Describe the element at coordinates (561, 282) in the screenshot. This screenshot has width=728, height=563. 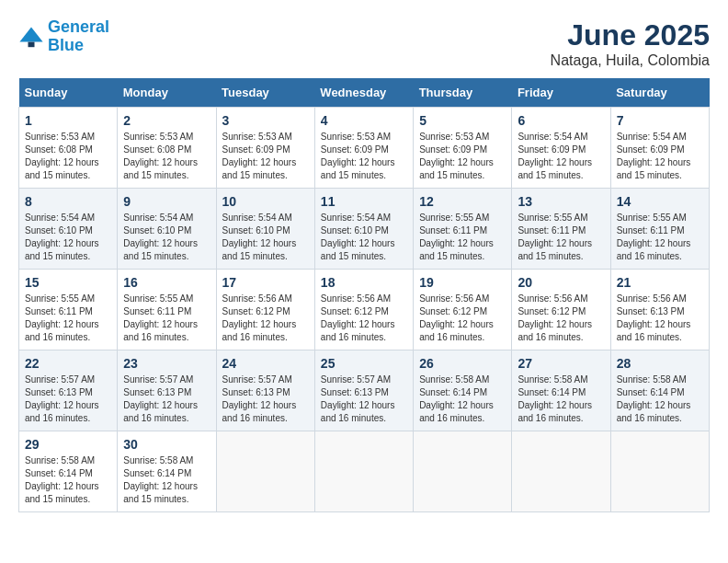
I see `day-number: 20` at that location.